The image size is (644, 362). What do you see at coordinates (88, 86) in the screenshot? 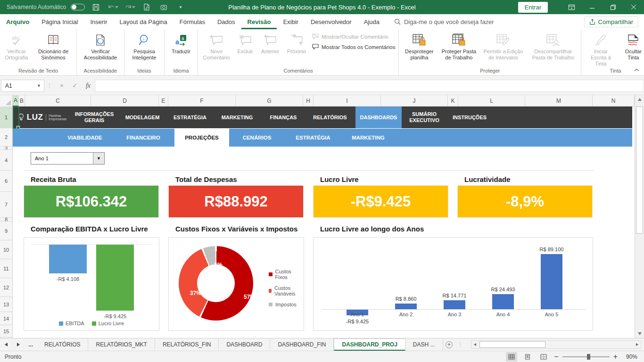
I see `insert-function-icon: fx` at bounding box center [88, 86].